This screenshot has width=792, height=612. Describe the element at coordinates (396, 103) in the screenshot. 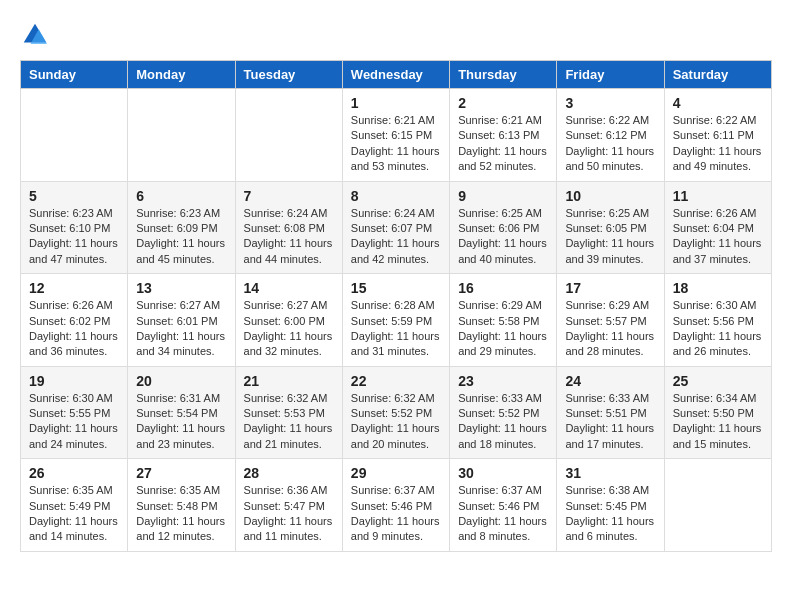

I see `day-number: 1` at that location.